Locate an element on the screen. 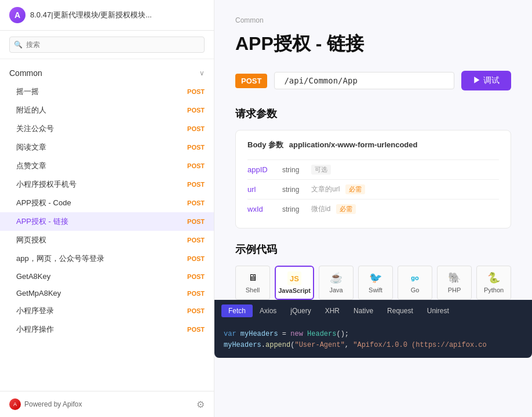  sidebar-item-follow: 关注公众号 POST is located at coordinates (107, 129).